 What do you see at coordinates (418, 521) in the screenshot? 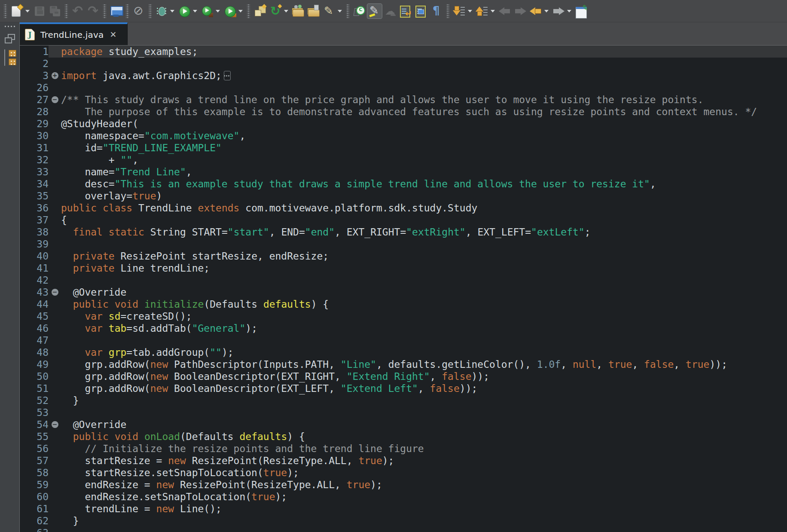
I see `code-line-body: }` at bounding box center [418, 521].